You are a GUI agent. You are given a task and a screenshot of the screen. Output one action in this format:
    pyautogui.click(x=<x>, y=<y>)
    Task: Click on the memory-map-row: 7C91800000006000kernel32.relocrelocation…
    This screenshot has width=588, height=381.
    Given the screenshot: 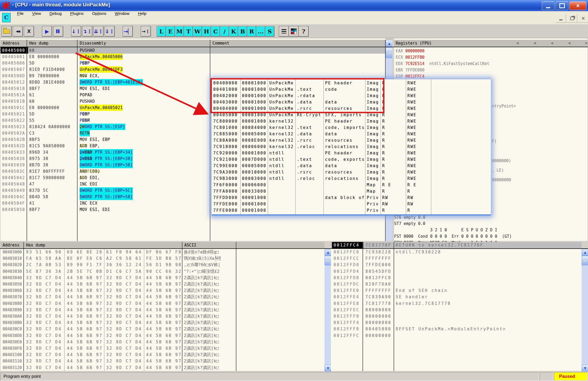 What is the action you would take?
    pyautogui.click(x=351, y=147)
    